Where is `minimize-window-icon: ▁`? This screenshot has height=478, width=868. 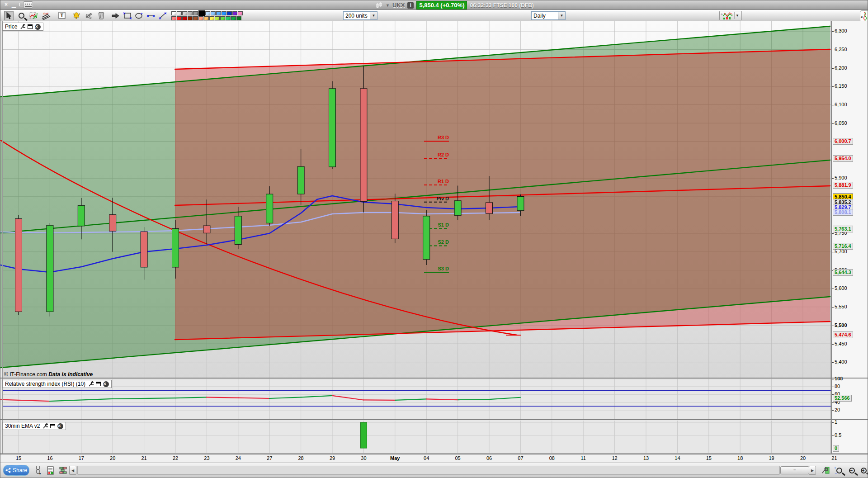
minimize-window-icon: ▁ is located at coordinates (14, 5).